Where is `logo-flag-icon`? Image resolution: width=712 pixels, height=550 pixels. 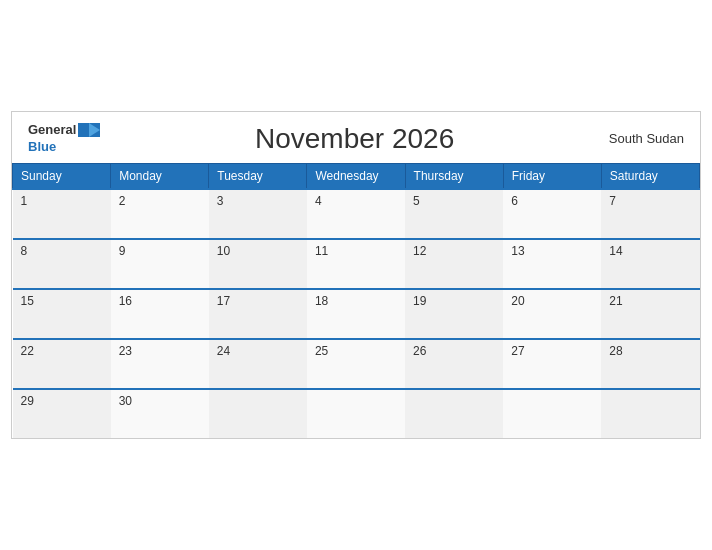
logo-flag-icon is located at coordinates (89, 130).